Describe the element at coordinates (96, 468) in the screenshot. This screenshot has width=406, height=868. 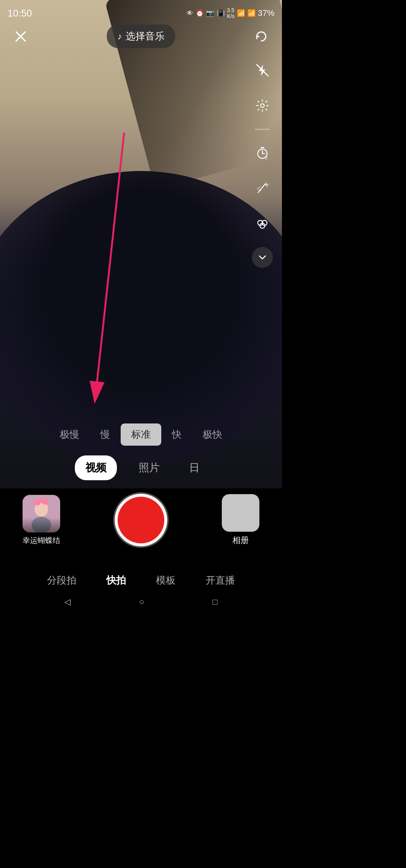
I see `mode-video: 视频` at that location.